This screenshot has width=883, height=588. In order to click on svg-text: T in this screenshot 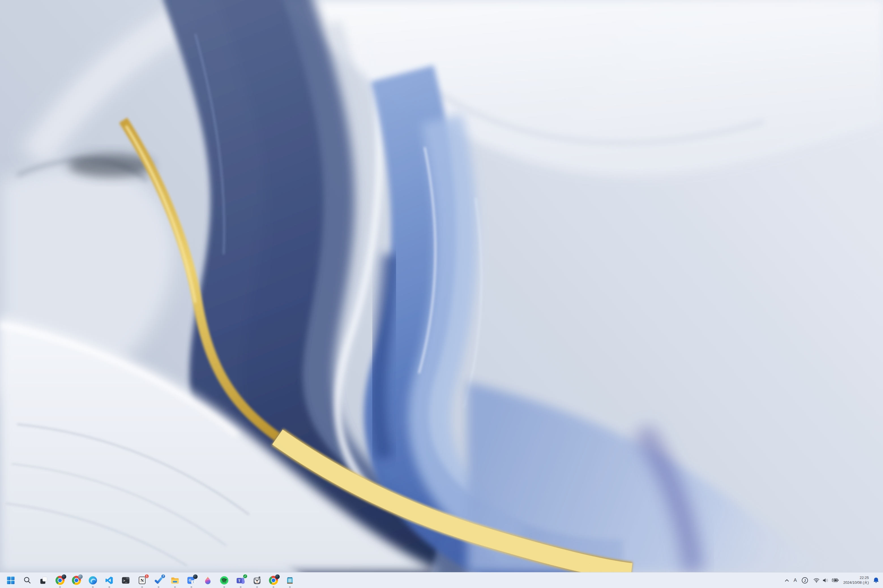, I will do `click(239, 580)`.